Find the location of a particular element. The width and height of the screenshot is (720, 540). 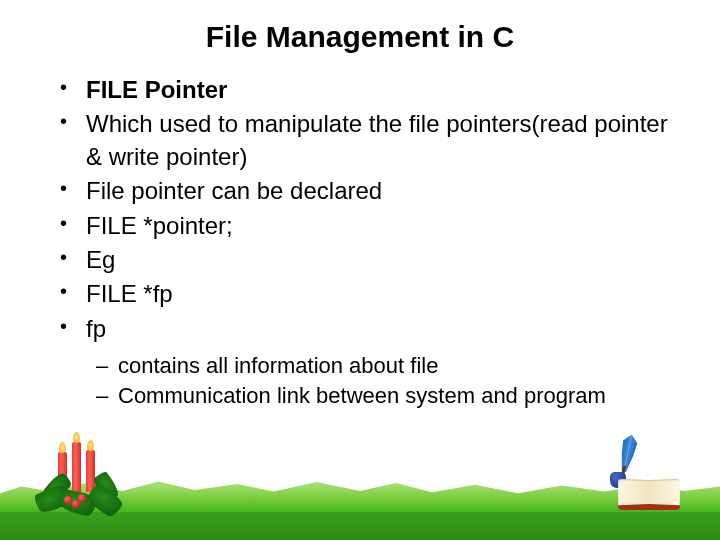

bullet-item: Eg is located at coordinates (370, 260).